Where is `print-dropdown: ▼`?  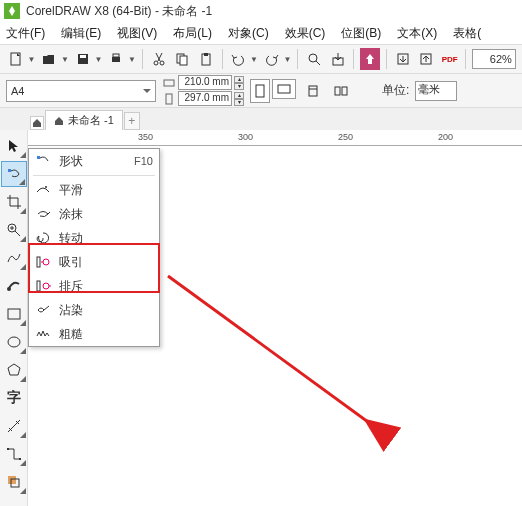 print-dropdown: ▼ is located at coordinates (132, 60).